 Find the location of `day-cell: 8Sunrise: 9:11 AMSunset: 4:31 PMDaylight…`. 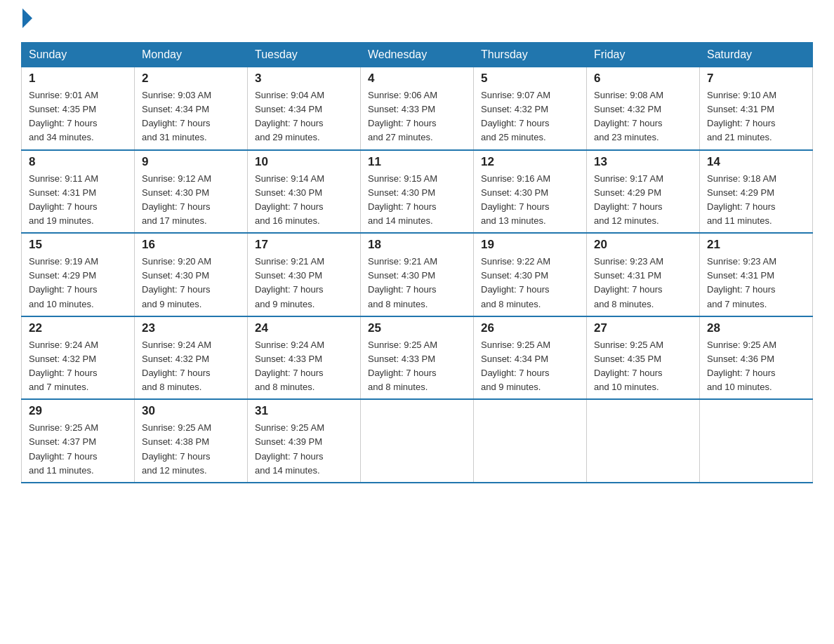

day-cell: 8Sunrise: 9:11 AMSunset: 4:31 PMDaylight… is located at coordinates (79, 192).